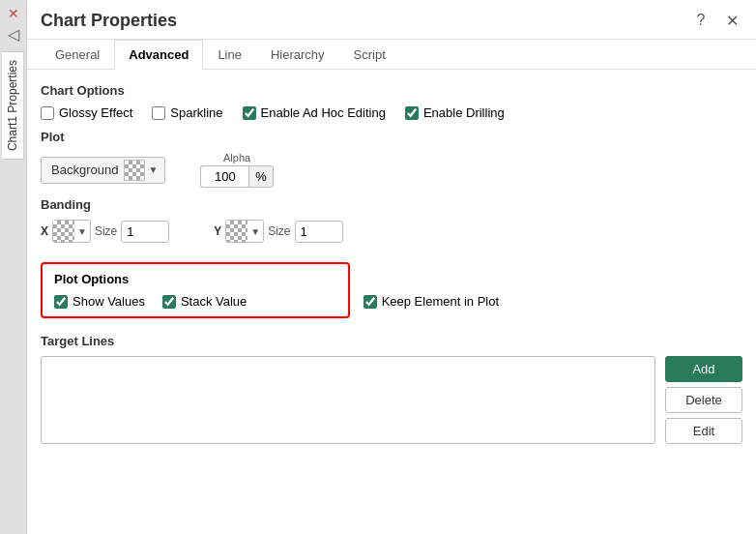 The height and width of the screenshot is (534, 756). What do you see at coordinates (159, 54) in the screenshot?
I see `tab-advanced: Advanced` at bounding box center [159, 54].